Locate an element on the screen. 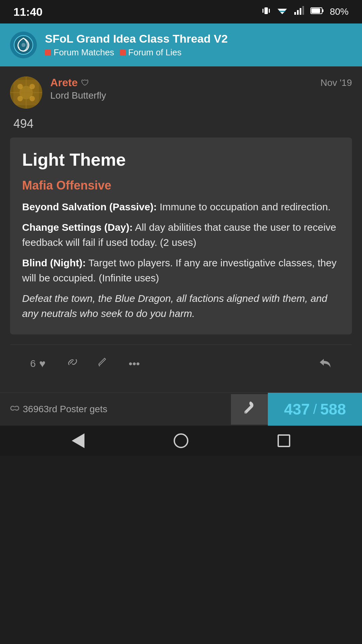  nav-home-button is located at coordinates (181, 441).